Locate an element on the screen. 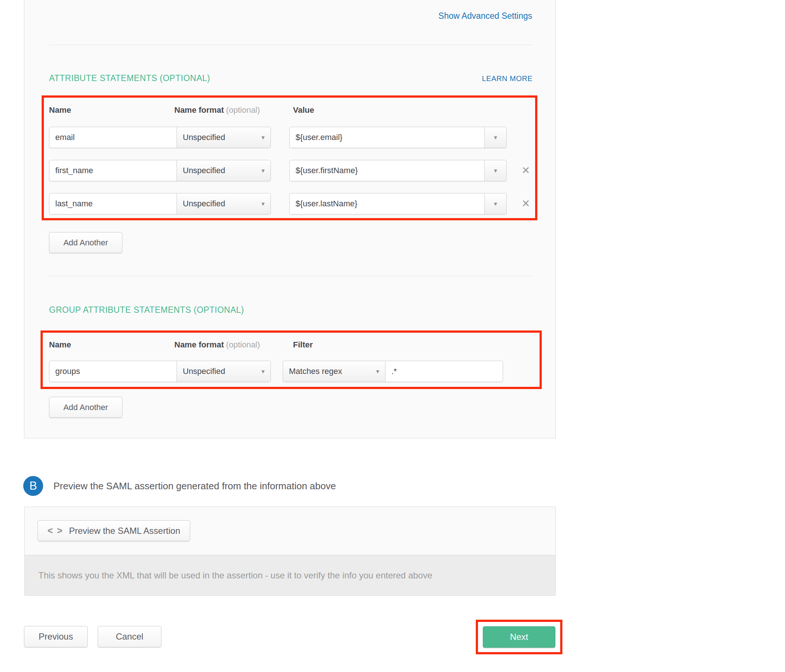  preview-button-label: Preview the SAML Assertion is located at coordinates (125, 531).